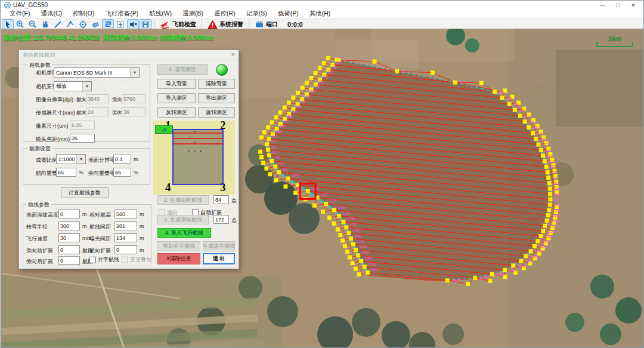  What do you see at coordinates (216, 112) in the screenshot?
I see `rotate-area-button: 旋转测区` at bounding box center [216, 112].